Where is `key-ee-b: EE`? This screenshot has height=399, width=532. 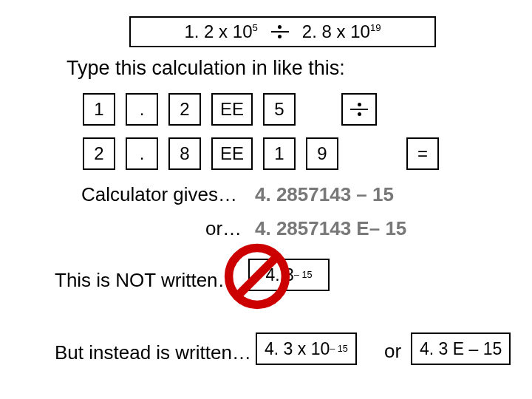
key-ee-b: EE is located at coordinates (232, 154).